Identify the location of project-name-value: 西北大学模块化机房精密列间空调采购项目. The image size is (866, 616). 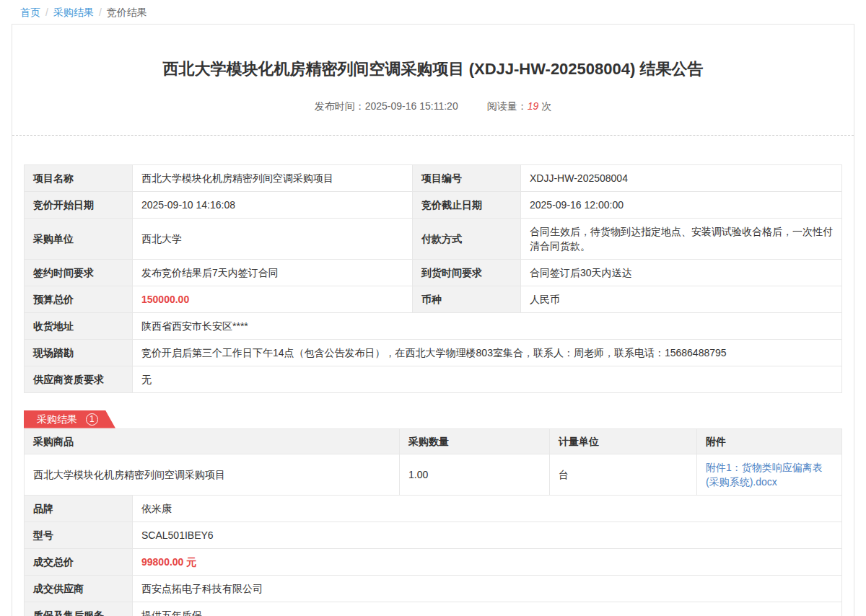
(273, 177).